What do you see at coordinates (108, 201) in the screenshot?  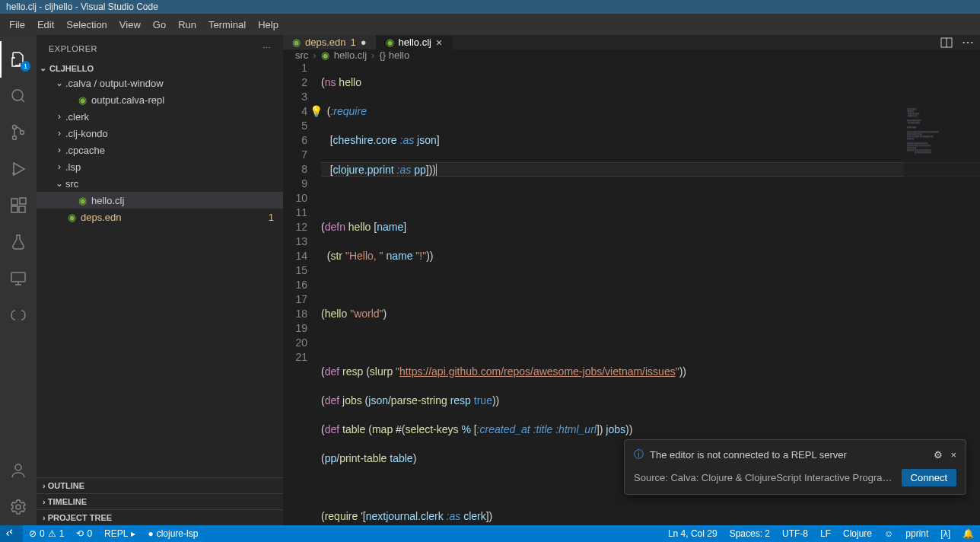 I see `tree-item-label: hello.clj` at bounding box center [108, 201].